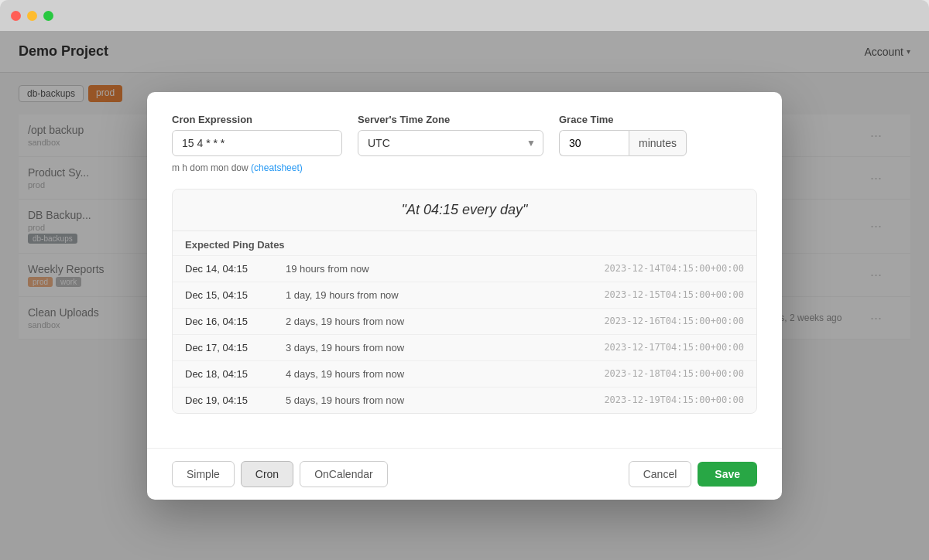 This screenshot has height=560, width=929. Describe the element at coordinates (451, 143) in the screenshot. I see `timezone-select-wrapper: UTC America/New_York America/Los_Angeles…` at that location.